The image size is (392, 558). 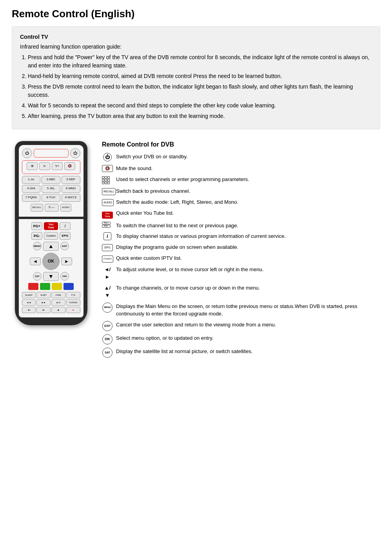 What do you see at coordinates (69, 286) in the screenshot?
I see `blue-button` at bounding box center [69, 286].